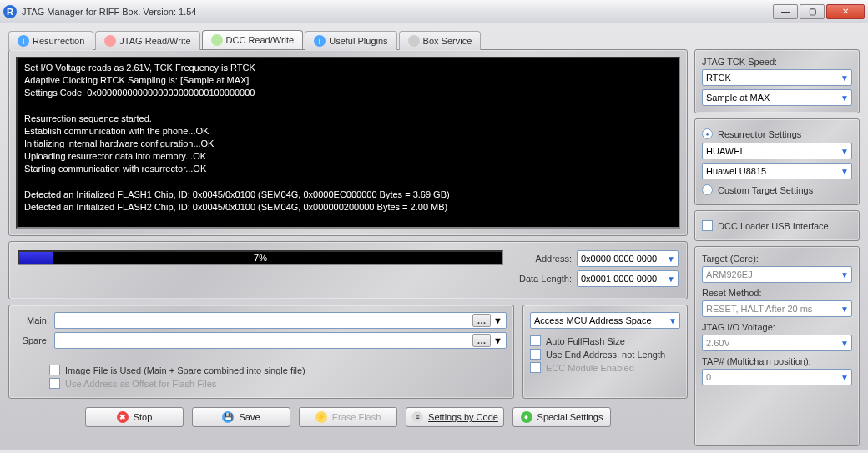 The height and width of the screenshot is (453, 868). I want to click on app-icon: R, so click(10, 12).